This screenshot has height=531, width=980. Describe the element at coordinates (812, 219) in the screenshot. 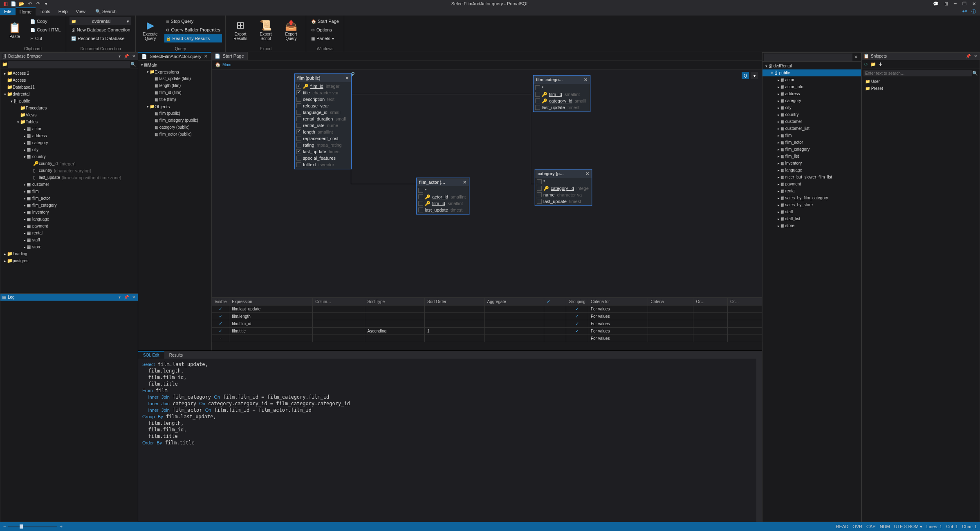

I see `ctx-item: ▸▦ staff_list` at that location.